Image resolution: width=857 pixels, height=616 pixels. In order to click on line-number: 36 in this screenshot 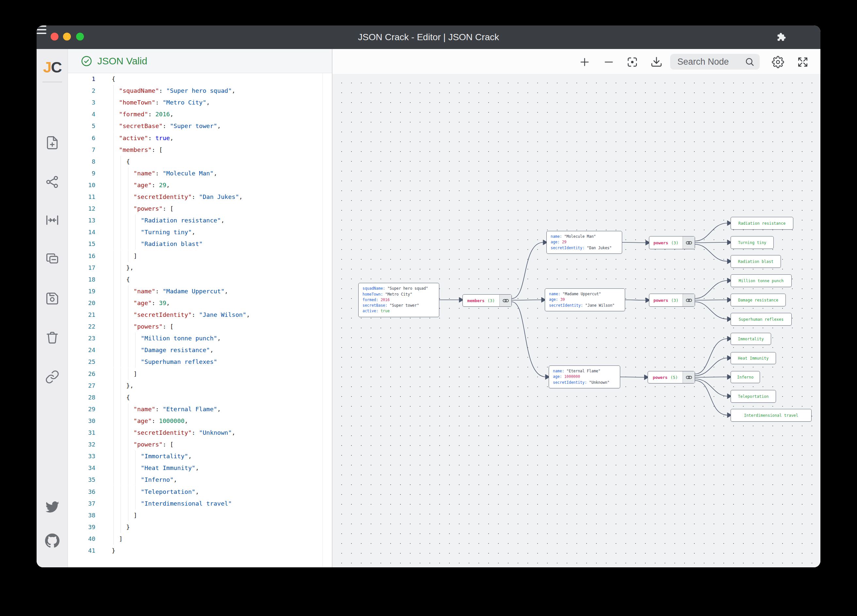, I will do `click(82, 492)`.